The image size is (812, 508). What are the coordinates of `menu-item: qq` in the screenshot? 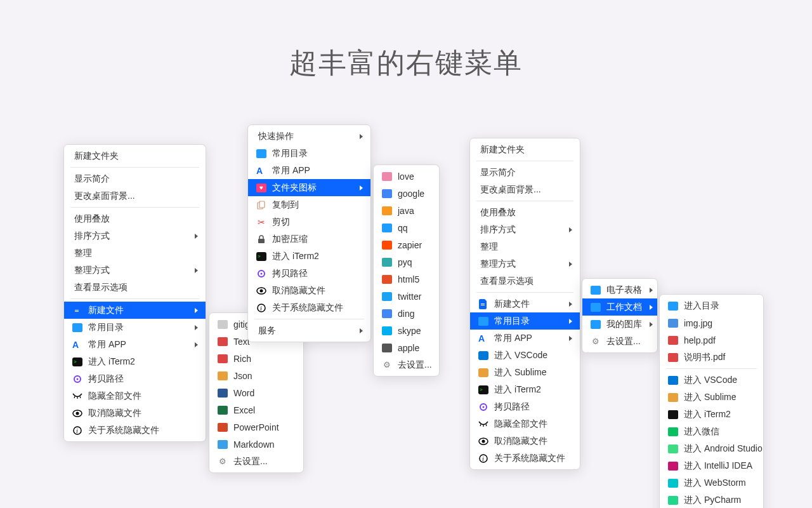 It's located at (406, 227).